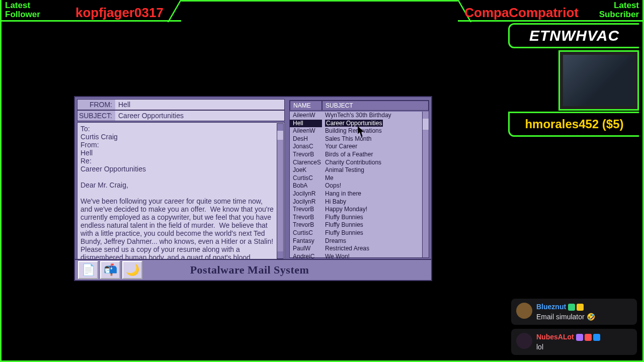  Describe the element at coordinates (319, 1) in the screenshot. I see `overlay-border-top-mid` at that location.